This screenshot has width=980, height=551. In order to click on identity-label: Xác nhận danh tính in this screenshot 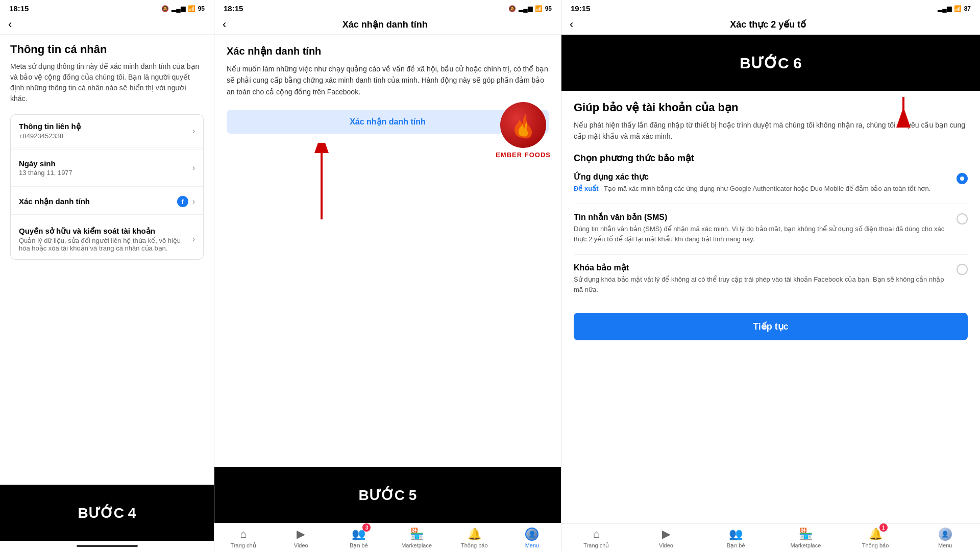, I will do `click(98, 202)`.